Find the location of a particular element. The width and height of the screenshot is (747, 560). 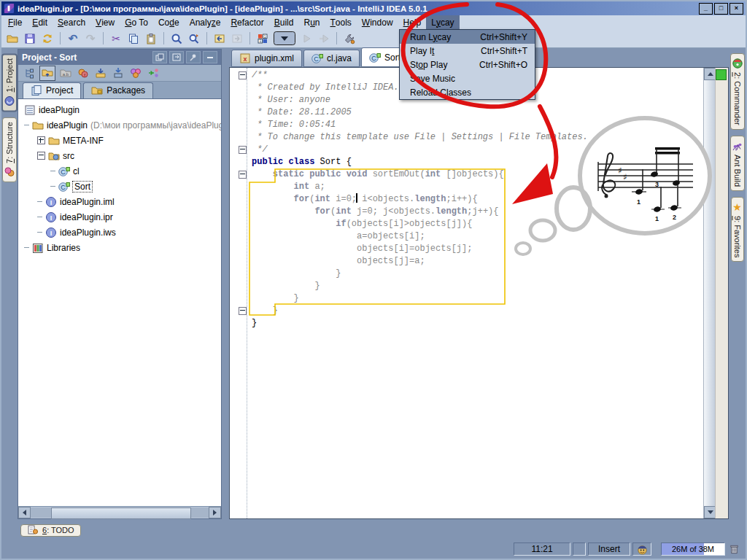

toolbar-save-button is located at coordinates (30, 38).